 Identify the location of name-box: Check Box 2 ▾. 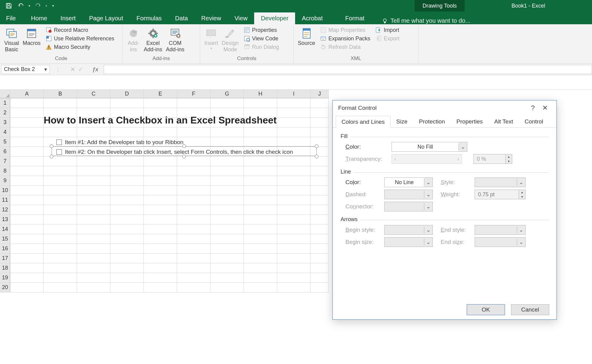
(25, 69).